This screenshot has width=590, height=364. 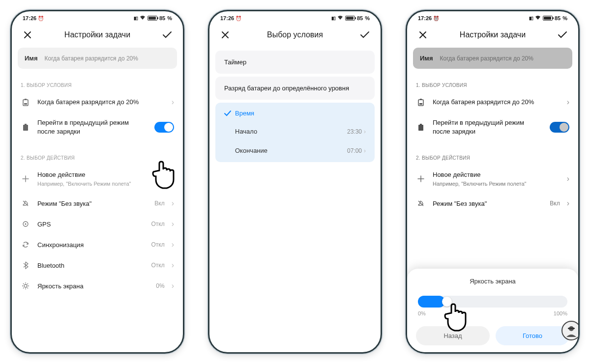 I want to click on plus-icon, so click(x=421, y=179).